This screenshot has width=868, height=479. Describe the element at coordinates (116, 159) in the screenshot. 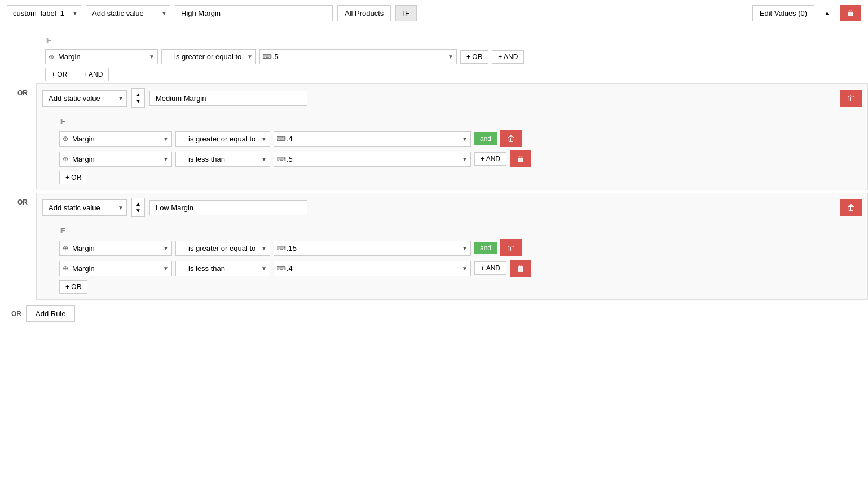

I see `rule2c2-field-wrapper: ⊕ Margin ▼` at that location.